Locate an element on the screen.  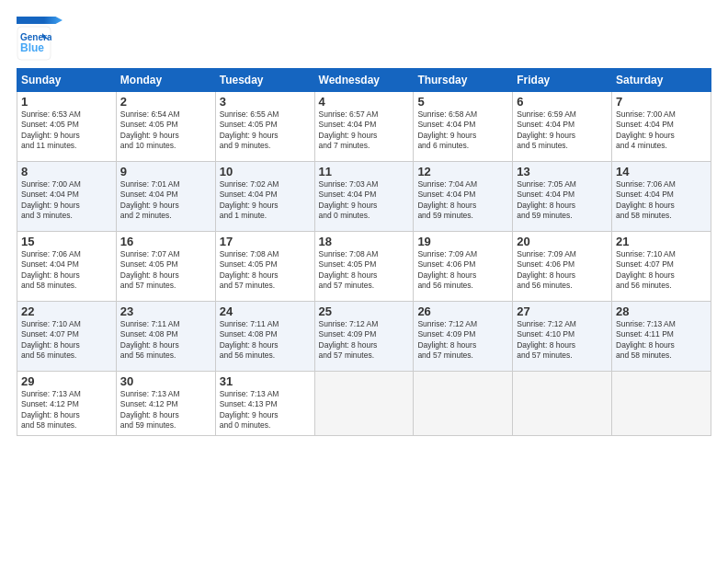
calendar-cell: 1Sunrise: 6:53 AMSunset: 4:05 PMDaylight… is located at coordinates (67, 127).